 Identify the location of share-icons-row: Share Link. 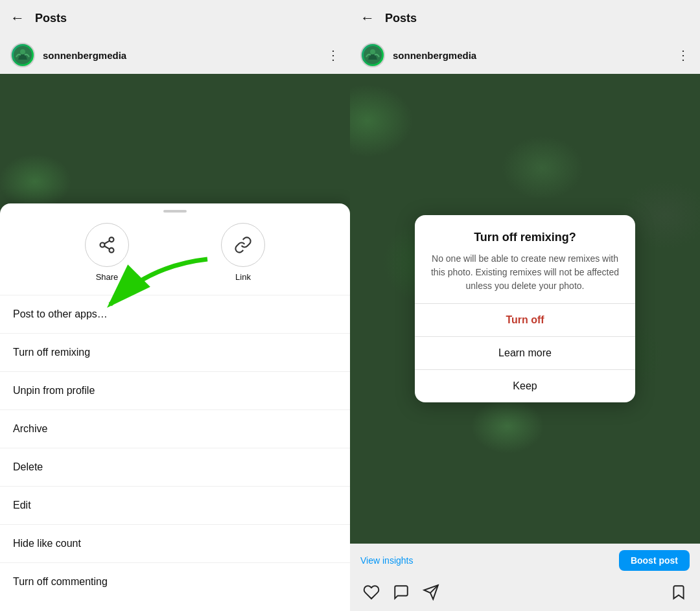
(175, 258).